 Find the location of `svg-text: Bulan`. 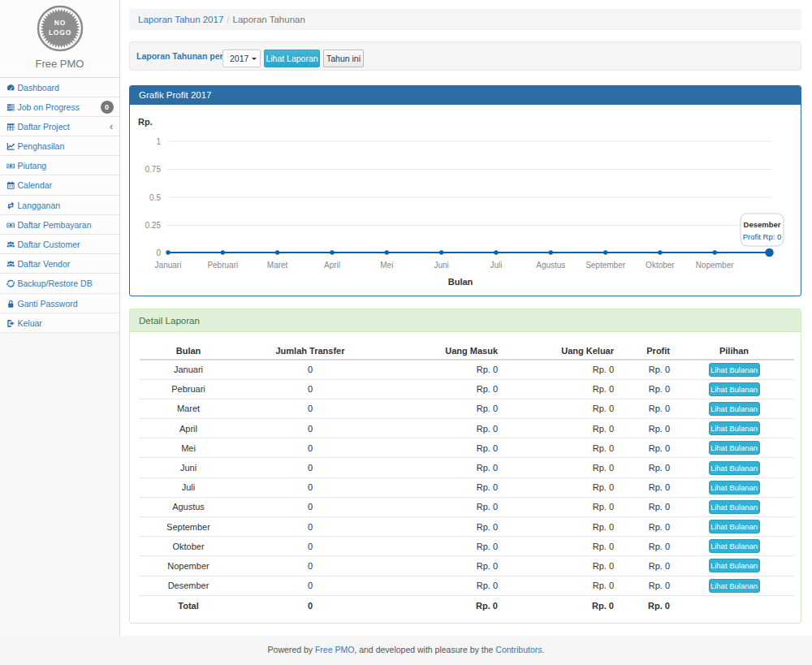

svg-text: Bulan is located at coordinates (461, 282).